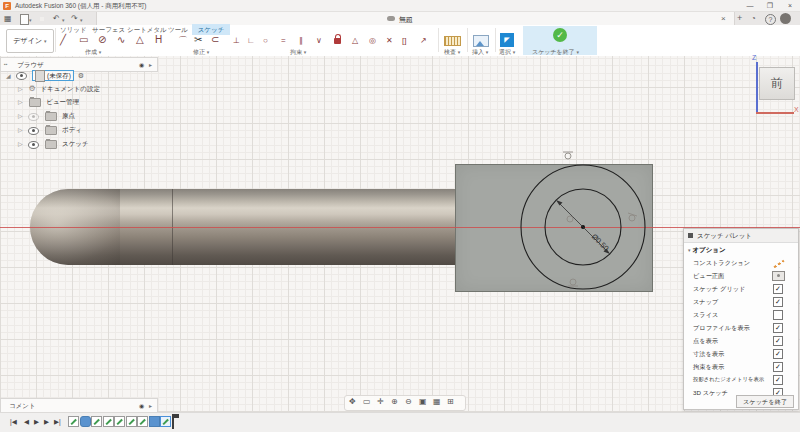  I want to click on timeline-play-button: ▶, so click(36, 422).